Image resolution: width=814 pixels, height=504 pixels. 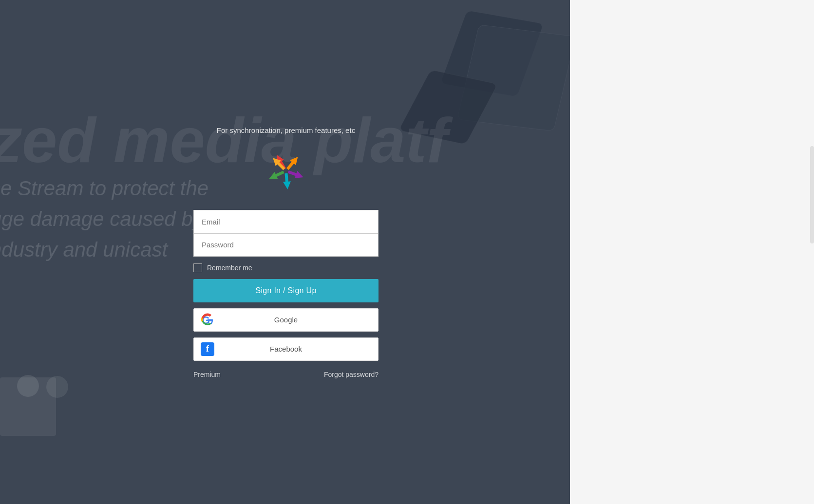 What do you see at coordinates (286, 268) in the screenshot?
I see `remember-me-row: Remember me` at bounding box center [286, 268].